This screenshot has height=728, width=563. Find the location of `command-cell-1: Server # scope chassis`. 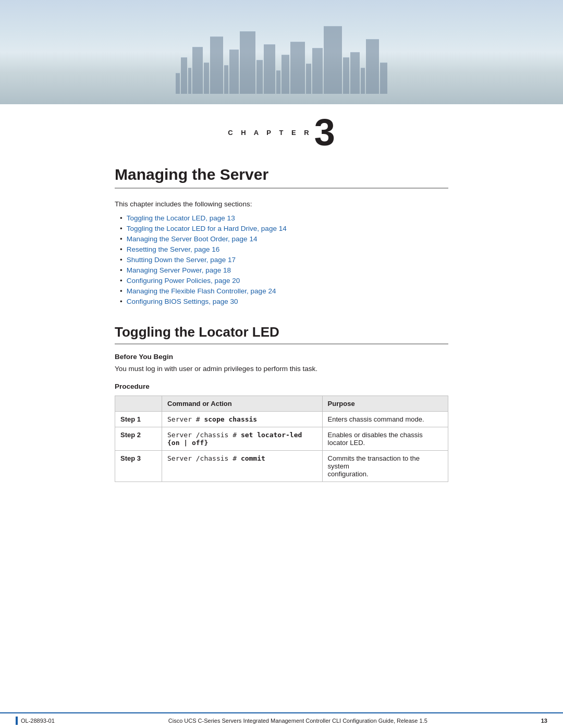

command-cell-1: Server # scope chassis is located at coordinates (242, 419).